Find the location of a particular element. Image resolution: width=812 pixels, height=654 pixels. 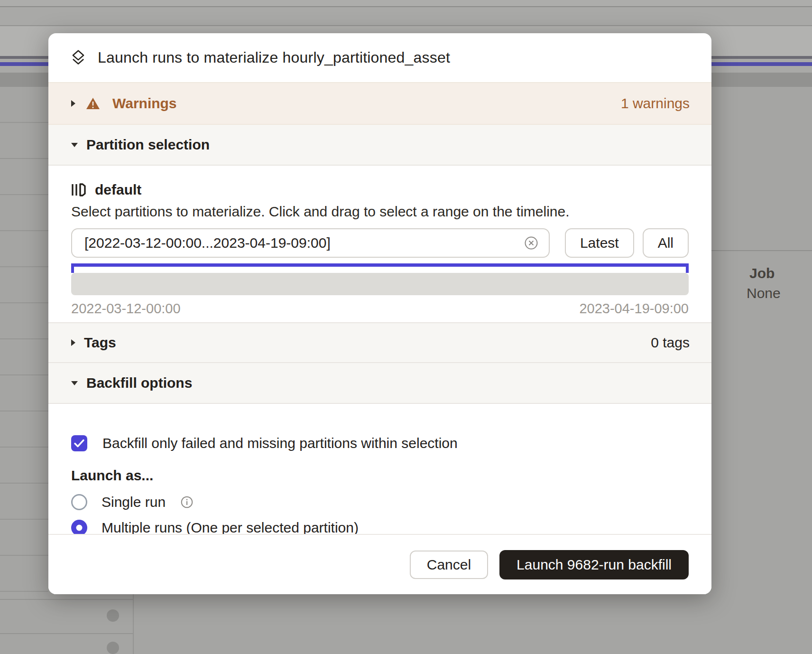

backdrop-table-rows-right: Job None is located at coordinates (762, 341).